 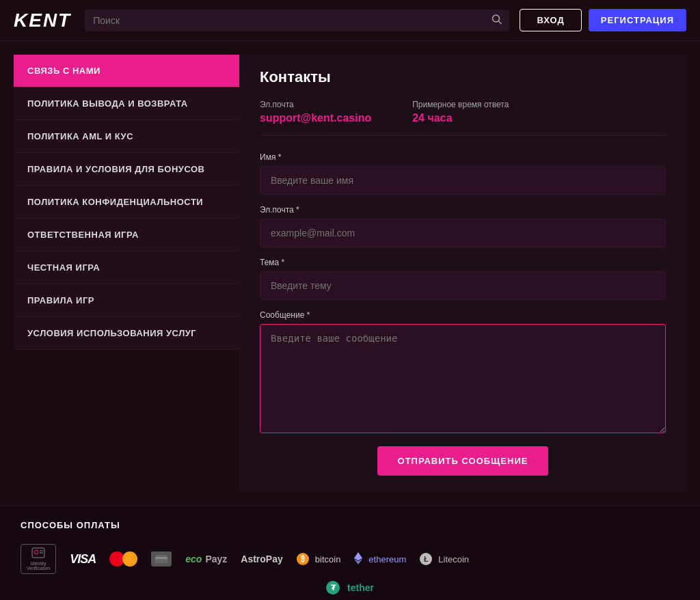 I want to click on name-field-group: Имя *, so click(x=463, y=174).